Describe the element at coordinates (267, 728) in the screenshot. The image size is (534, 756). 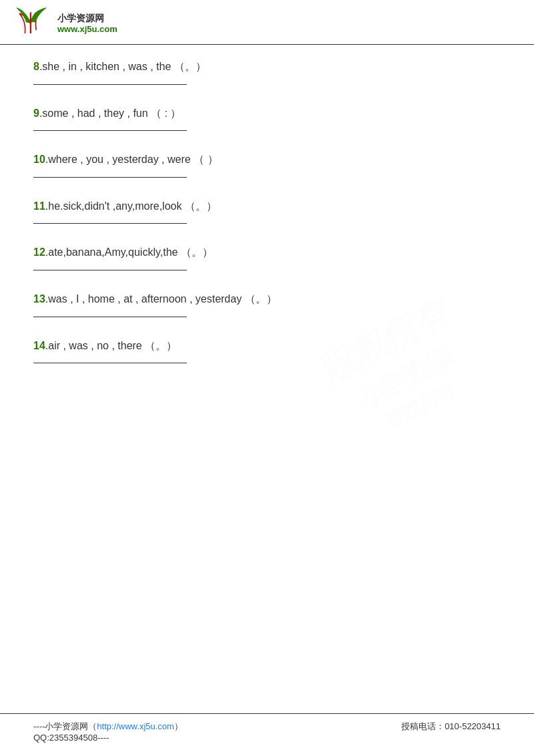
I see `footer: ----小学资源网（http://www.xj5u.com） QQ:235539…` at that location.